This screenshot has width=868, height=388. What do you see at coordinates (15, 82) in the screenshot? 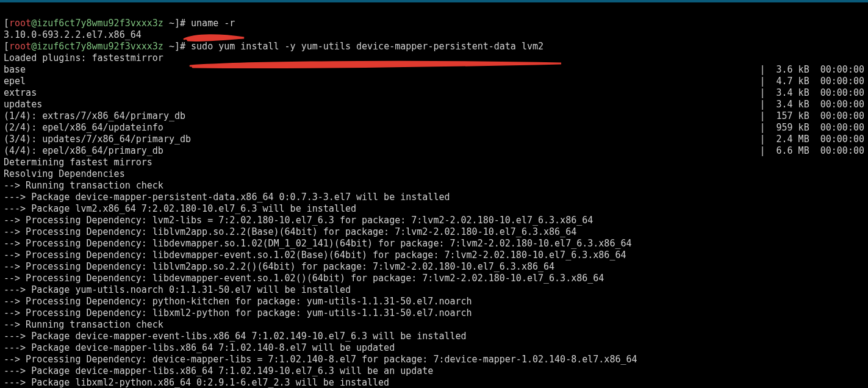
I see `repo-name: epel` at bounding box center [15, 82].